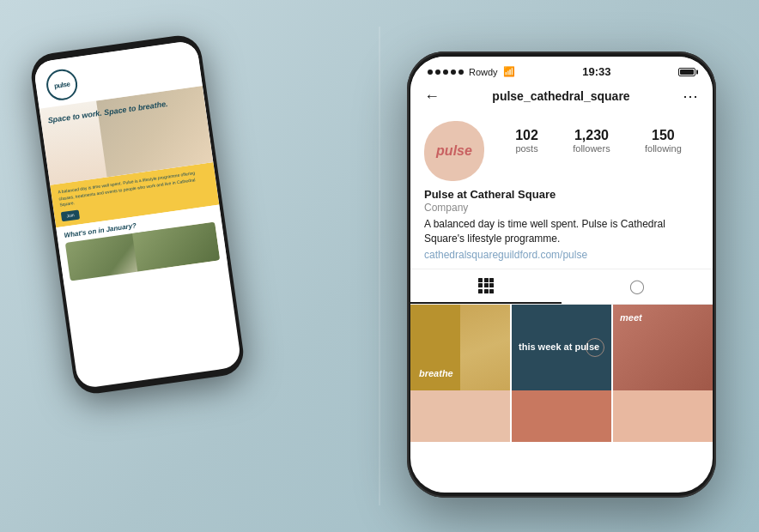 This screenshot has height=532, width=759. Describe the element at coordinates (598, 137) in the screenshot. I see `stats-row: 102 posts 1,230 followers 150 following` at that location.